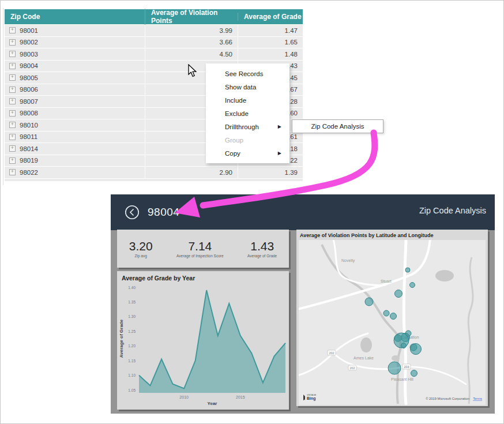 This screenshot has width=504, height=424. What do you see at coordinates (191, 31) in the screenshot?
I see `violation-points-cell: 3.99` at bounding box center [191, 31].